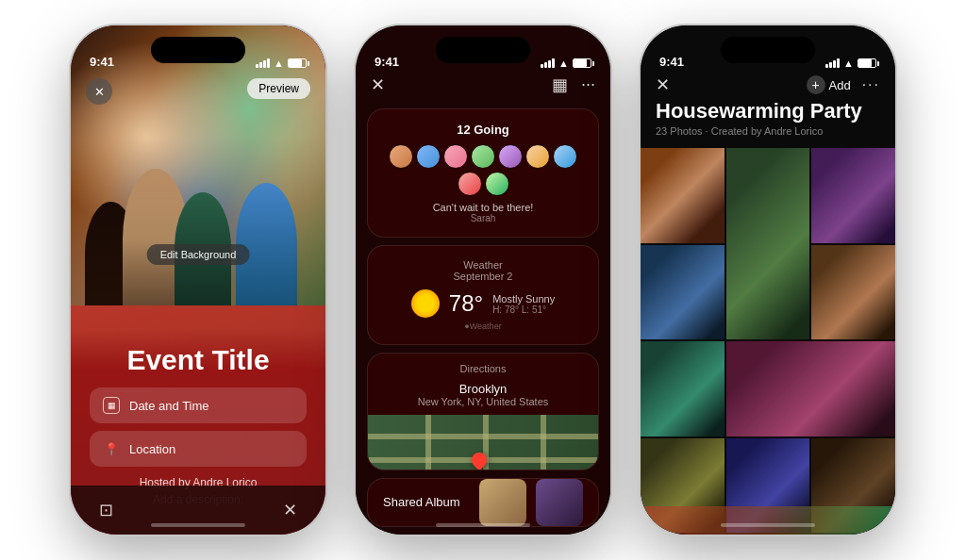 The height and width of the screenshot is (560, 966). What do you see at coordinates (170, 405) in the screenshot?
I see `date-time-label: Date and Time` at bounding box center [170, 405].